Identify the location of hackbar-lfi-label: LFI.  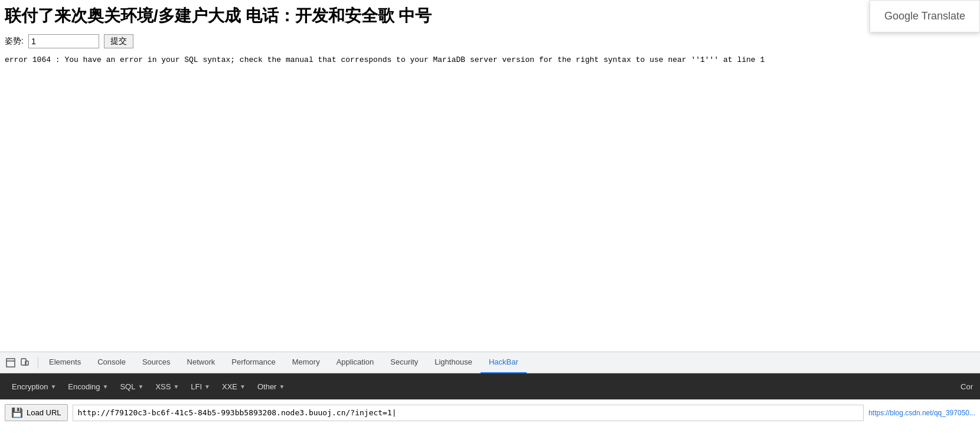
(196, 387).